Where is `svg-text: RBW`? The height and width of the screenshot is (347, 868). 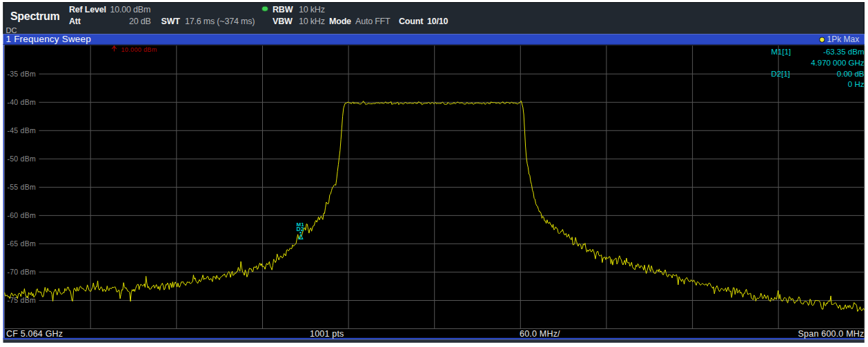
svg-text: RBW is located at coordinates (283, 10).